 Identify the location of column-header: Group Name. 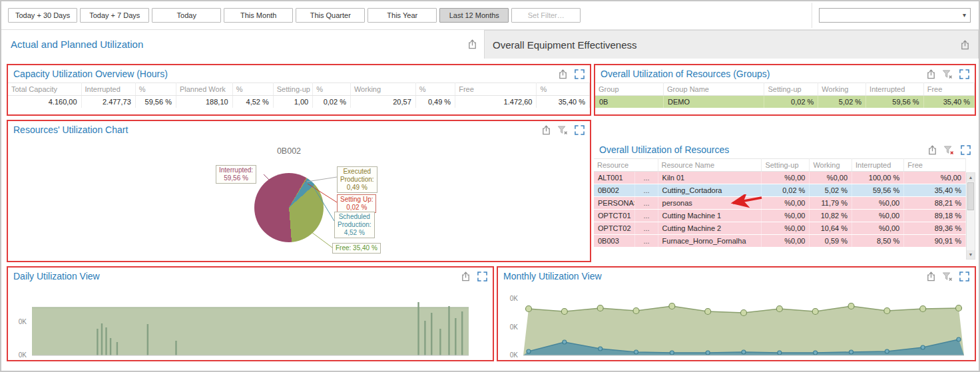
(714, 89).